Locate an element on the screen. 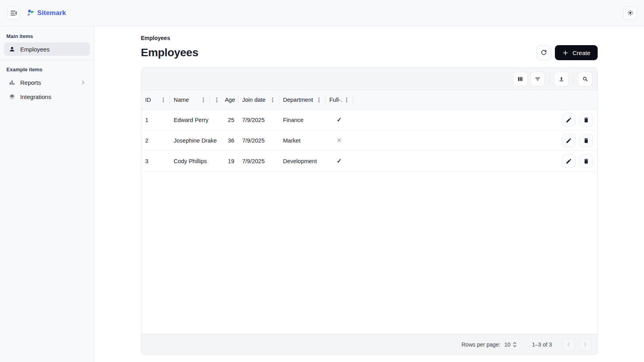  sidebar-divider is located at coordinates (47, 60).